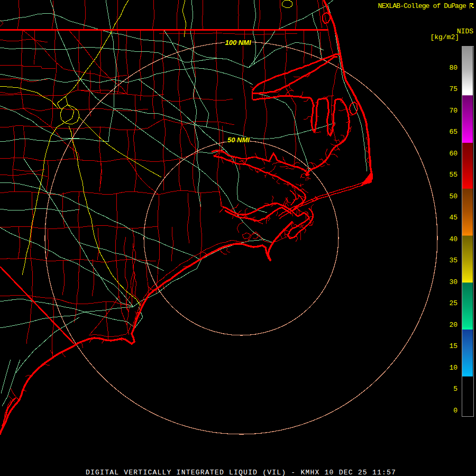 The height and width of the screenshot is (476, 476). I want to click on svg-text: 80, so click(453, 68).